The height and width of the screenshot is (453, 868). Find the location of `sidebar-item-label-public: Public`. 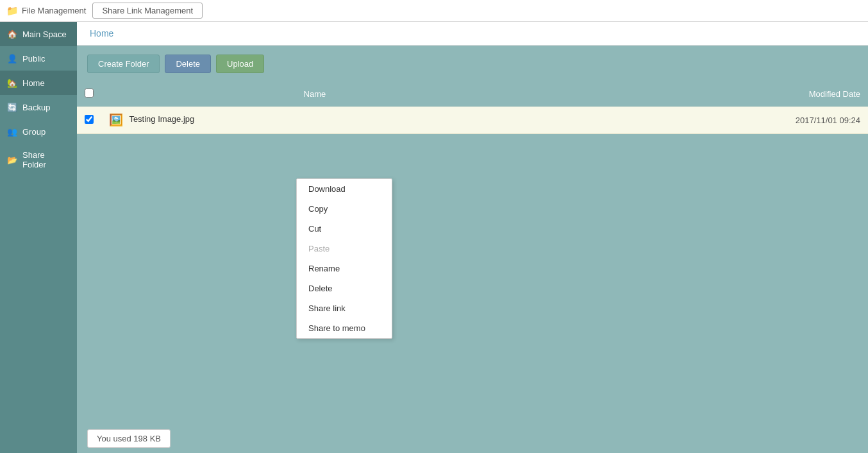

sidebar-item-label-public: Public is located at coordinates (33, 59).